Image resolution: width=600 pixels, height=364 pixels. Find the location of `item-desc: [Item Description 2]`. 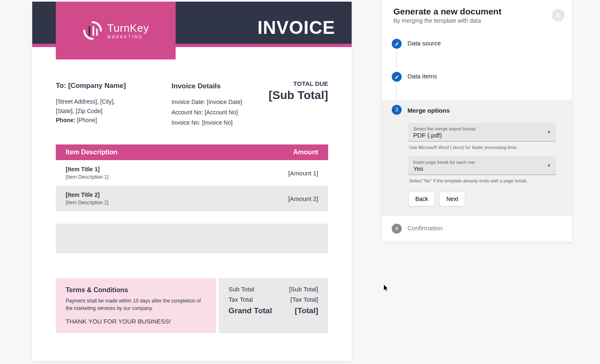

item-desc: [Item Description 2] is located at coordinates (136, 203).